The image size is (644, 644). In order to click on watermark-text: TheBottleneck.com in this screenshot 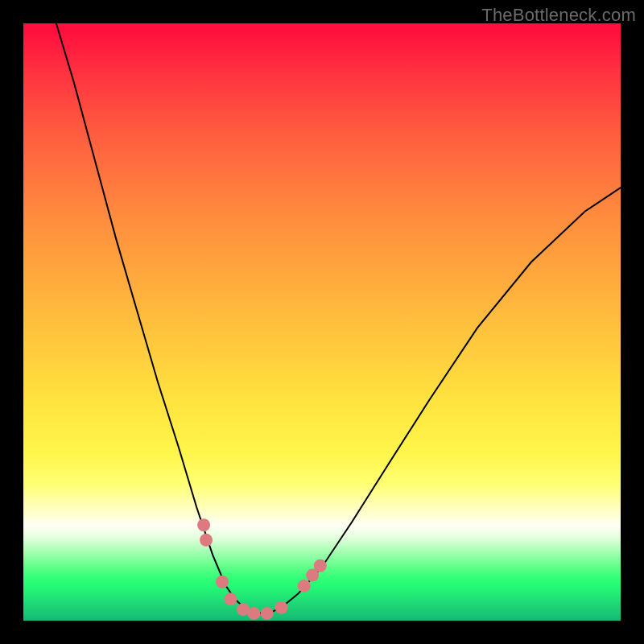, I will do `click(559, 15)`.